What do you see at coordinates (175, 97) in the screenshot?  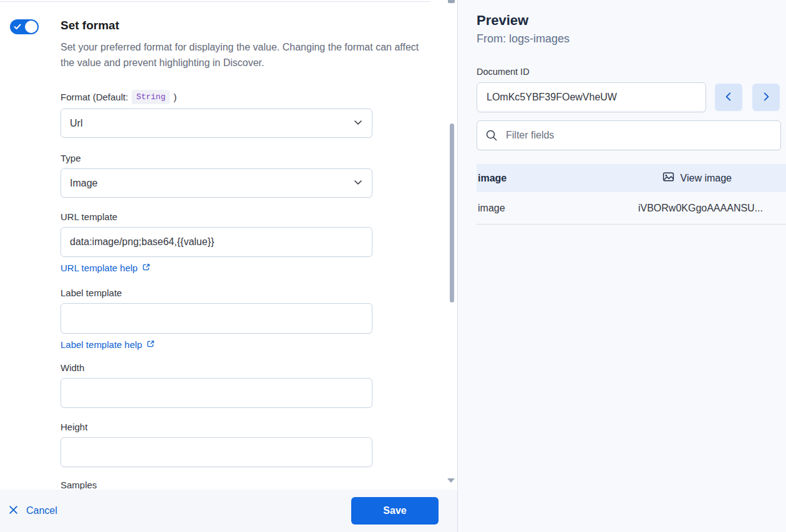 I see `format-label-suffix: )` at bounding box center [175, 97].